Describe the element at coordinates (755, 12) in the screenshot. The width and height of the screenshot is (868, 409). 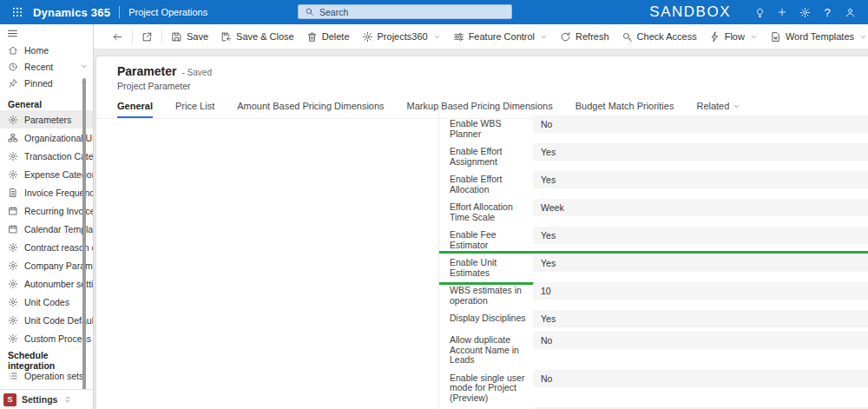
I see `topbar-right: SANDBOX ?` at that location.